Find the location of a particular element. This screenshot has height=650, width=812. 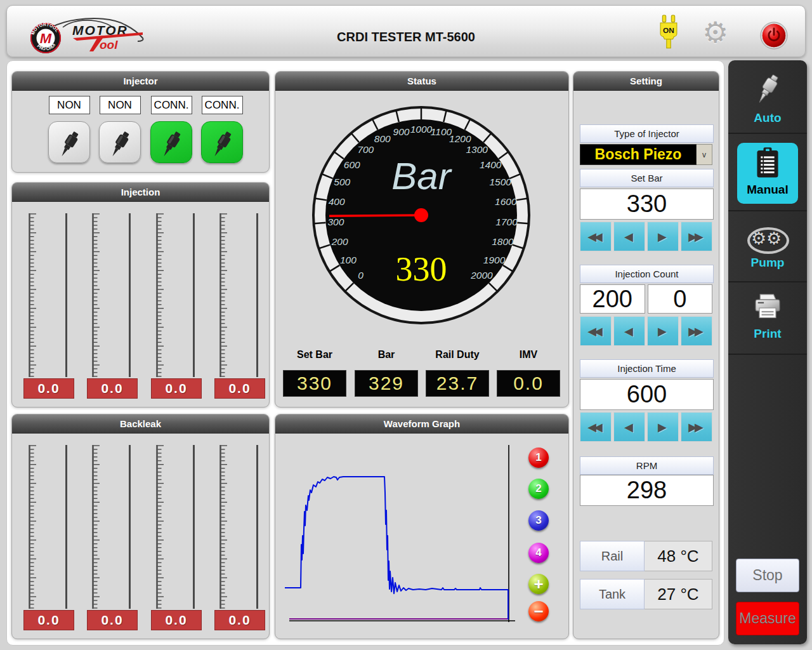

channel-1-button: 1 is located at coordinates (539, 458).